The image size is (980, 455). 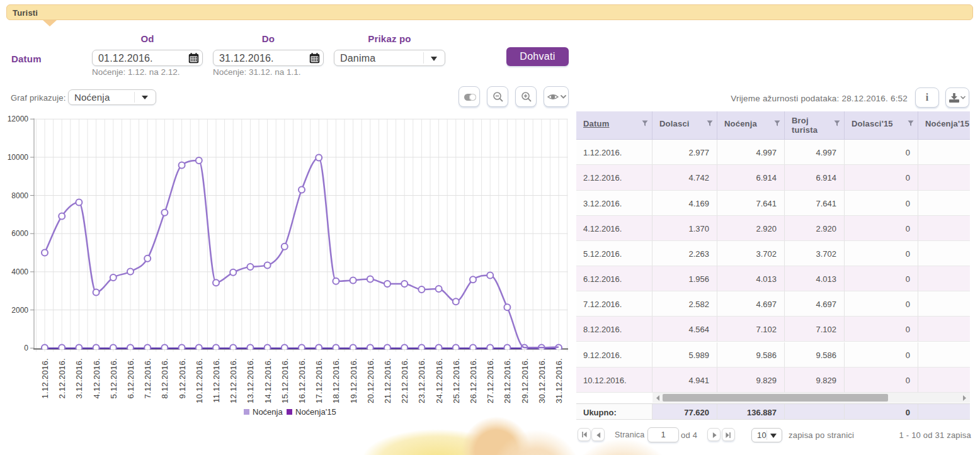 I want to click on svg-text: 15.12.2016., so click(x=285, y=381).